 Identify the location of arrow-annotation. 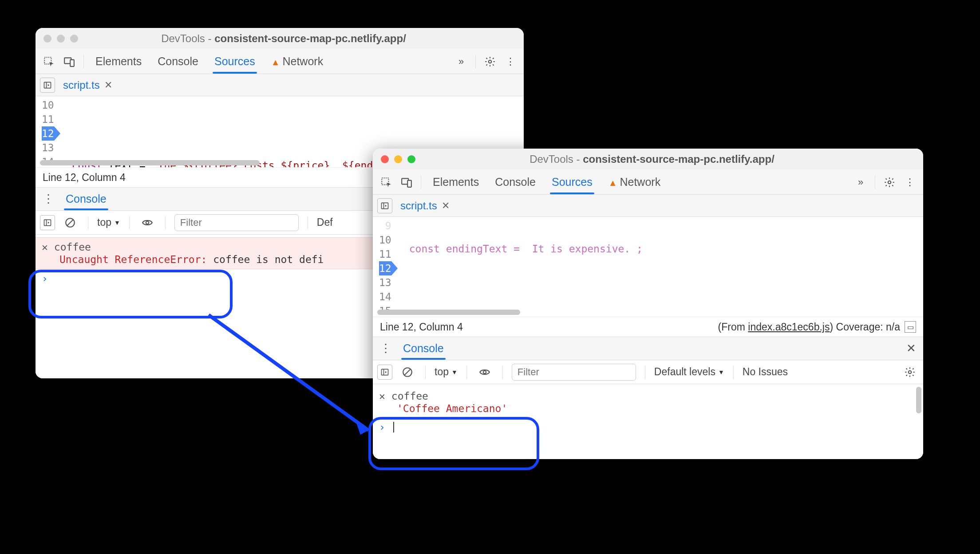
(295, 379).